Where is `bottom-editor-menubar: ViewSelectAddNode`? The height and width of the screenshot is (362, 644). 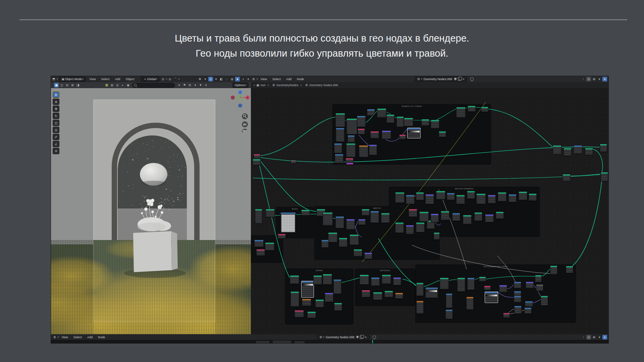 bottom-editor-menubar: ViewSelectAddNode is located at coordinates (84, 337).